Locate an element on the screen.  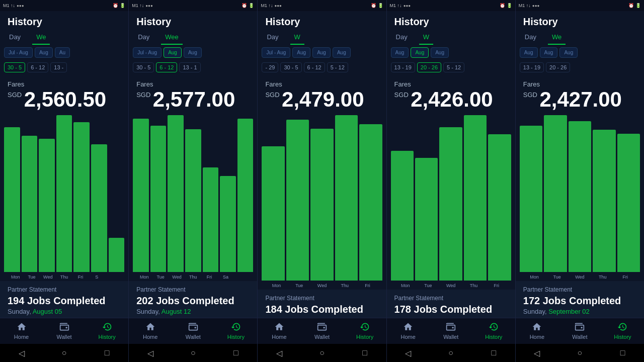
nav-wallet-icon is located at coordinates (193, 327).